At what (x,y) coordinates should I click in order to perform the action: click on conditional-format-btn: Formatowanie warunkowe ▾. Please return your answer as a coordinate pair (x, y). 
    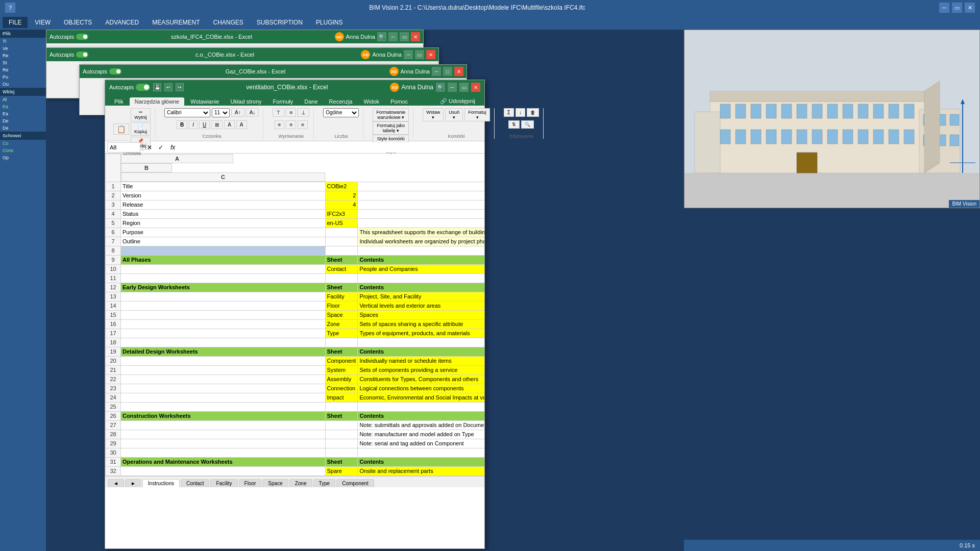
    Looking at the image, I should click on (391, 115).